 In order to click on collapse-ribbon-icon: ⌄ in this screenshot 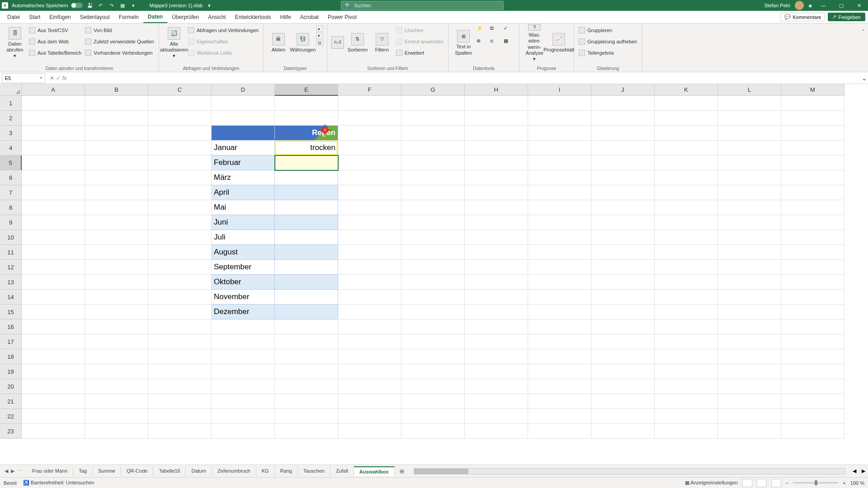, I will do `click(863, 29)`.